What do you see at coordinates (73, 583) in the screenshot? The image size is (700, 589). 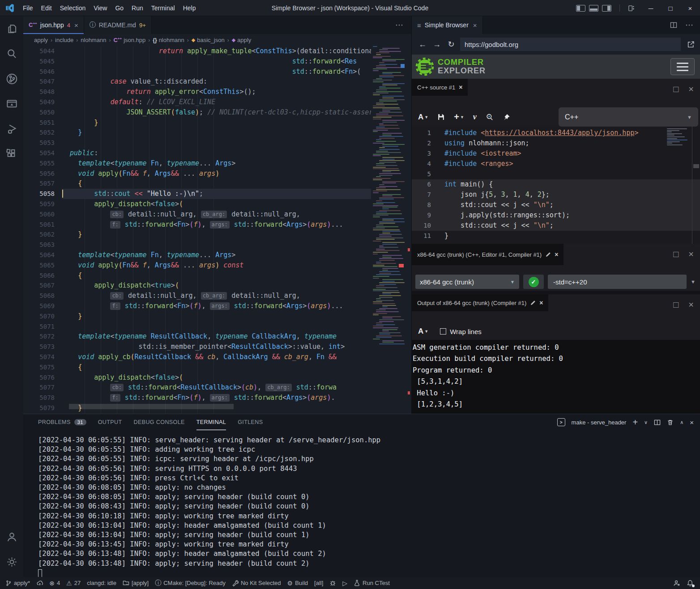 I see `statusbar-item-27: ⚠27` at bounding box center [73, 583].